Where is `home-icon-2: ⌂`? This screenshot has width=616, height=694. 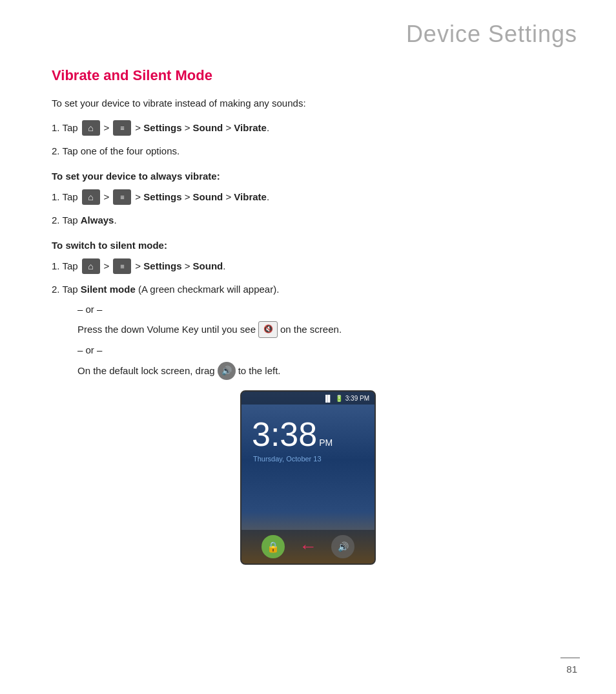
home-icon-2: ⌂ is located at coordinates (91, 197).